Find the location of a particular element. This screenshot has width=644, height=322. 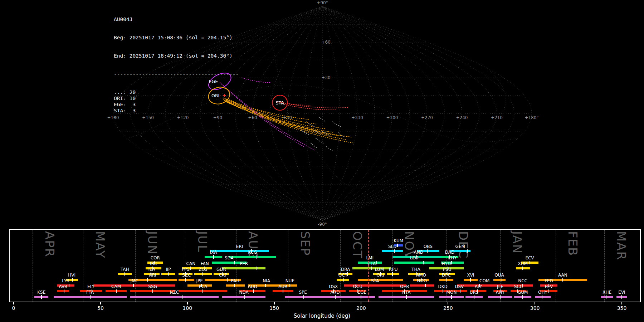

x-tick-label: 50 is located at coordinates (101, 308).